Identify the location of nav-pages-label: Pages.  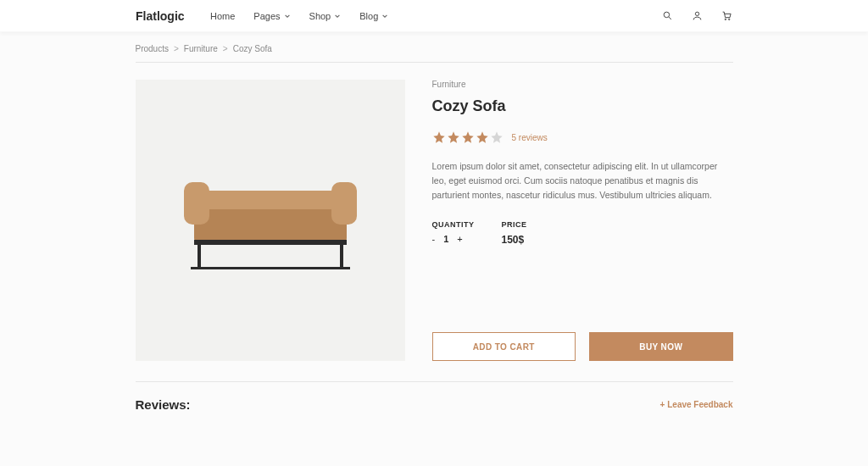
(266, 16).